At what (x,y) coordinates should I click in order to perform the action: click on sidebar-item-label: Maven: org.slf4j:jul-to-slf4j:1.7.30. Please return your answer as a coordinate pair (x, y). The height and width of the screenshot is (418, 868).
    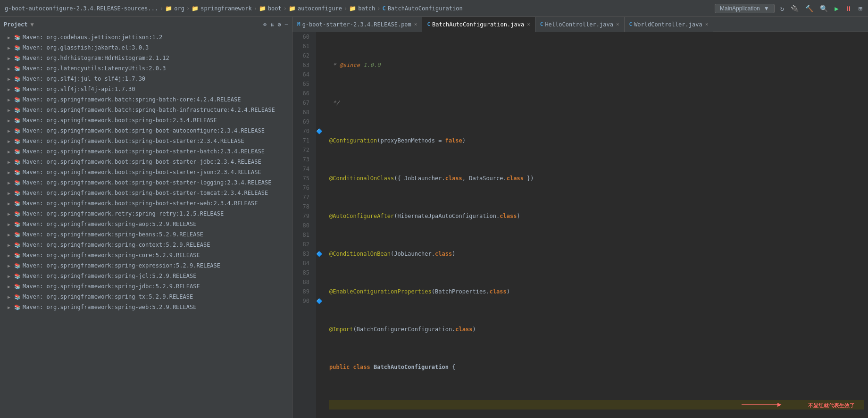
    Looking at the image, I should click on (84, 79).